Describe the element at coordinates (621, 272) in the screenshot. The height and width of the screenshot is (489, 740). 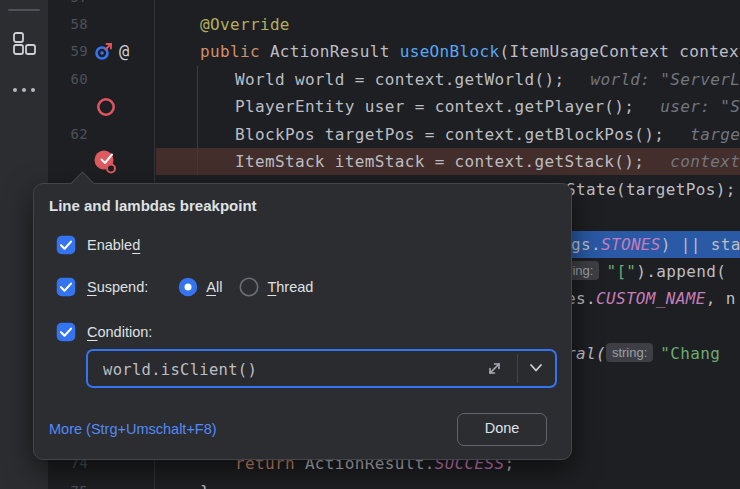
I see `string-literal: "["` at that location.